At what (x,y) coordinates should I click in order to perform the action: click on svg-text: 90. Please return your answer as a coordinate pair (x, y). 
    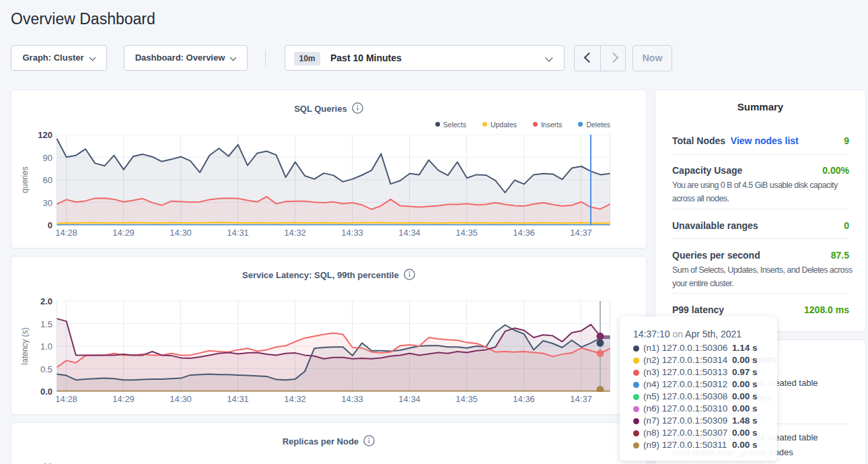
    Looking at the image, I should click on (48, 158).